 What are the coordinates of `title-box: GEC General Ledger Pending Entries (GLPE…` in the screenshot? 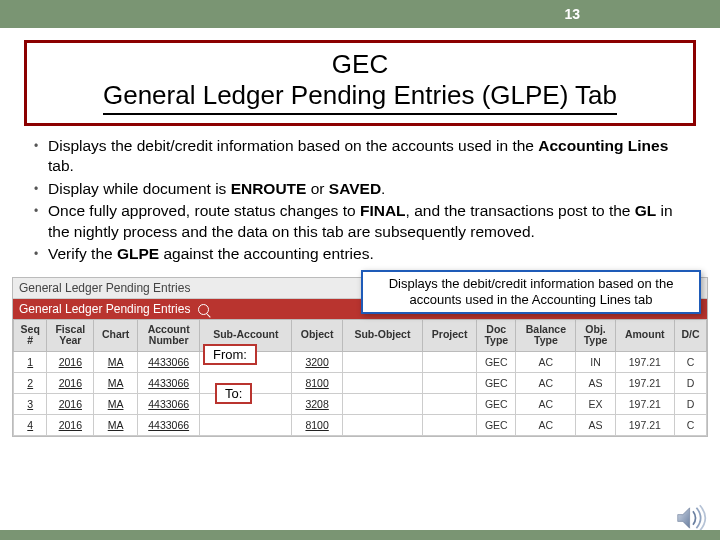 It's located at (360, 83).